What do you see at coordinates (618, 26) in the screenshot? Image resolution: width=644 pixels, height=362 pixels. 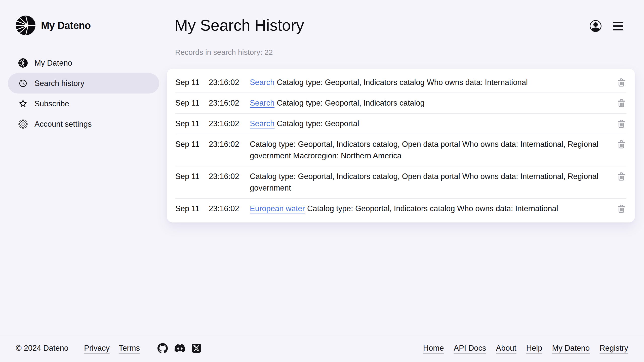 I see `hamburger-menu-button` at bounding box center [618, 26].